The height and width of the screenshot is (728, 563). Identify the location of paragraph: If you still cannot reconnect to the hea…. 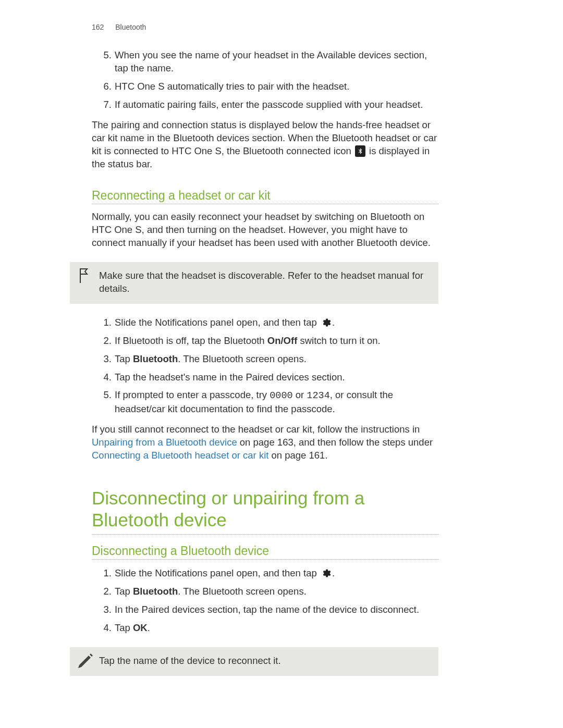
(265, 443).